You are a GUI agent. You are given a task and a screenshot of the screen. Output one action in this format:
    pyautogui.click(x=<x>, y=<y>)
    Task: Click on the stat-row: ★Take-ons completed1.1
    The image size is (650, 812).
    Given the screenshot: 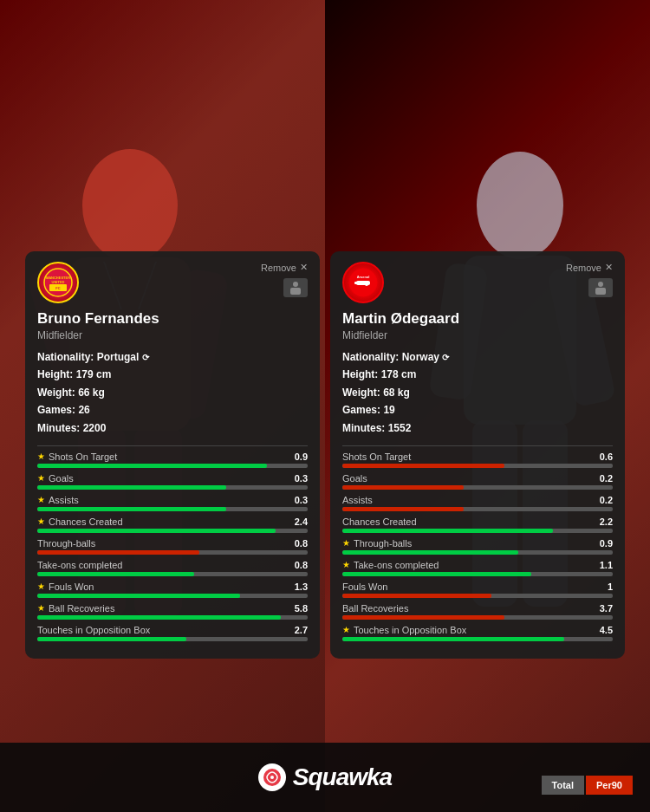 What is the action you would take?
    pyautogui.click(x=478, y=568)
    